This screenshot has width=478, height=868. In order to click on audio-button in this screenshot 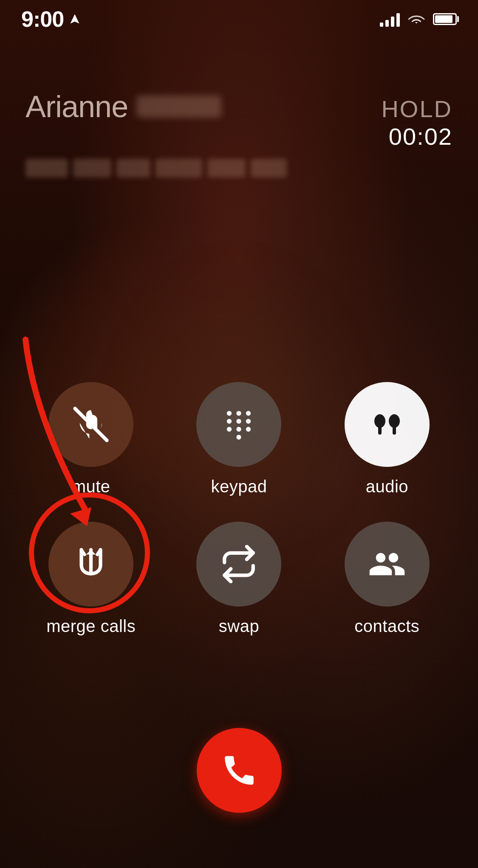, I will do `click(387, 424)`.